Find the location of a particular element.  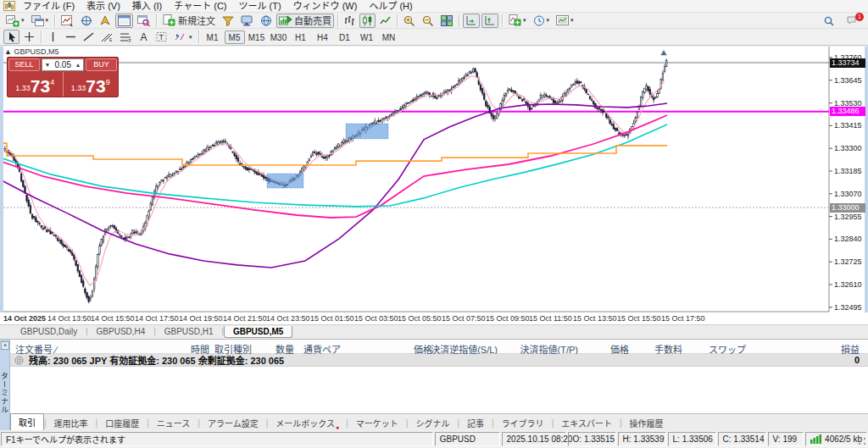

new-order-button-label: 新規注文 is located at coordinates (197, 20).